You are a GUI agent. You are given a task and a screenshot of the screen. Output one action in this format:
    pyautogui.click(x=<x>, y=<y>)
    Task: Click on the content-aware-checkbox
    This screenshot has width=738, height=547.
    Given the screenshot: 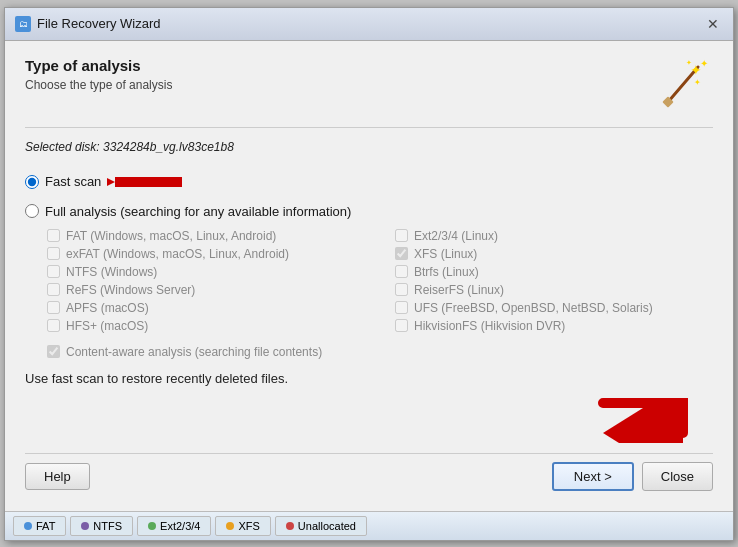 What is the action you would take?
    pyautogui.click(x=54, y=352)
    